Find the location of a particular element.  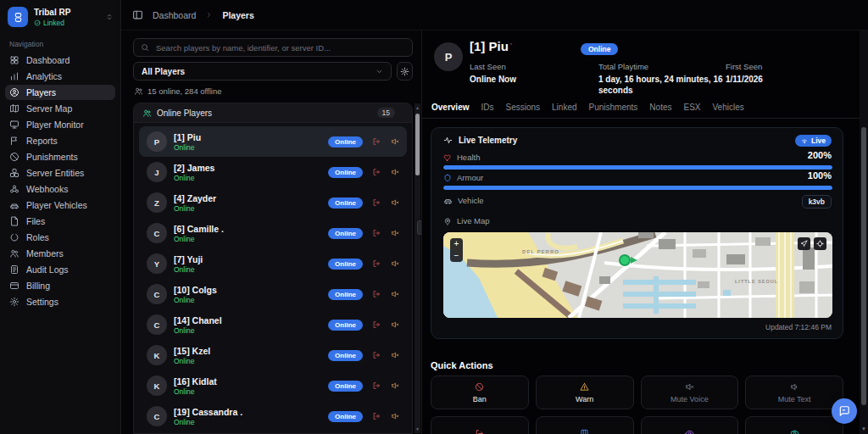

ban-action-button: Ban is located at coordinates (480, 392).